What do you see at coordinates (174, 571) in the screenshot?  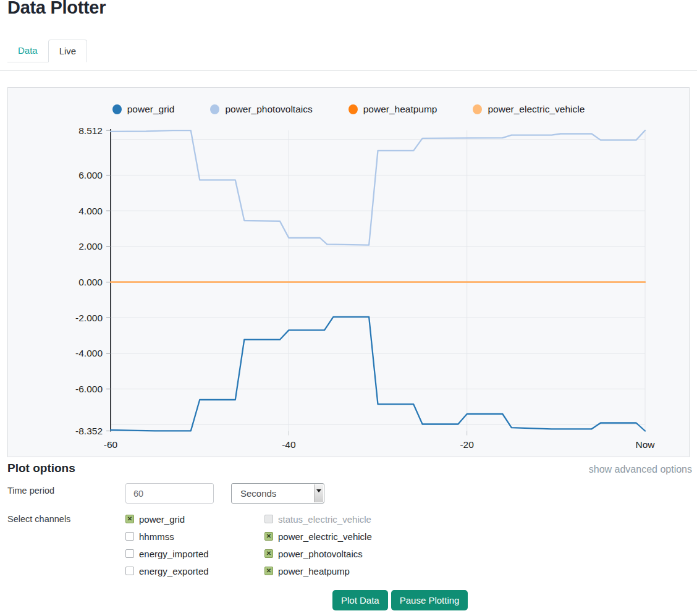 I see `channel-label: energy_exported` at bounding box center [174, 571].